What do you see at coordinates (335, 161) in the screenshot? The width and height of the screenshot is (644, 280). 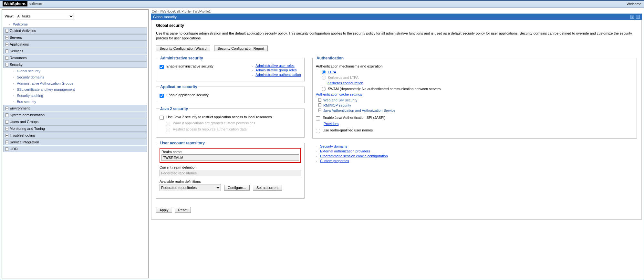 I see `custom-properties-link: Custom properties` at bounding box center [335, 161].